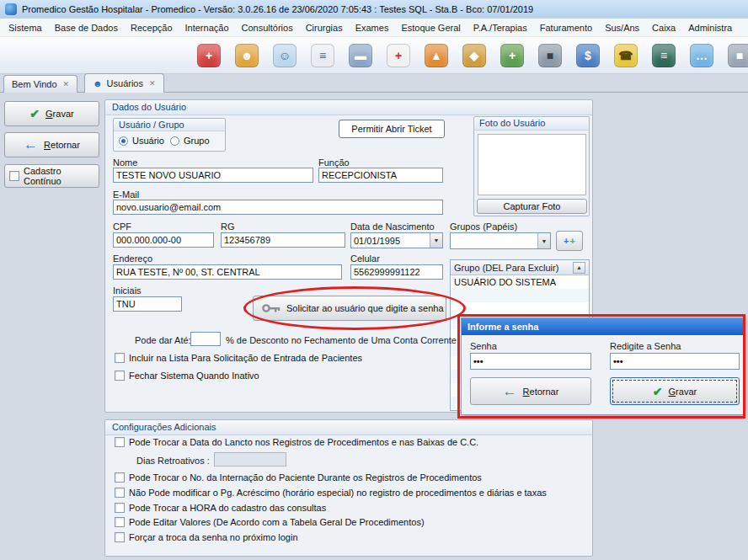 Image resolution: width=748 pixels, height=560 pixels. Describe the element at coordinates (474, 56) in the screenshot. I see `stock-icon: ◆` at that location.